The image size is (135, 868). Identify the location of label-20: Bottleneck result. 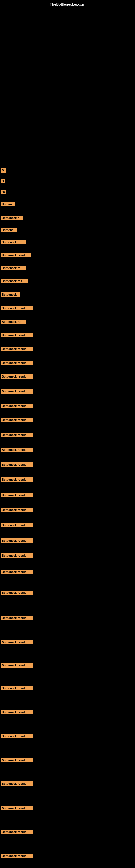
(17, 420).